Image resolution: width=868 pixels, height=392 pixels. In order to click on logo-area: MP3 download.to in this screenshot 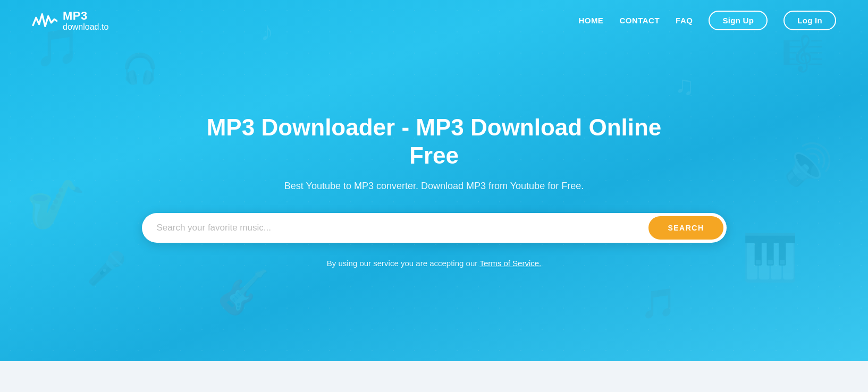, I will do `click(70, 21)`.